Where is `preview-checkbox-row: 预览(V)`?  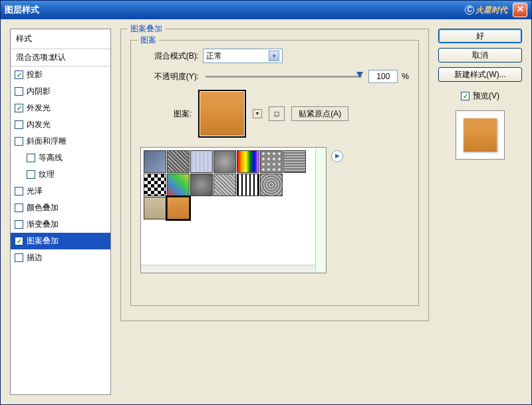 preview-checkbox-row: 预览(V) is located at coordinates (480, 96).